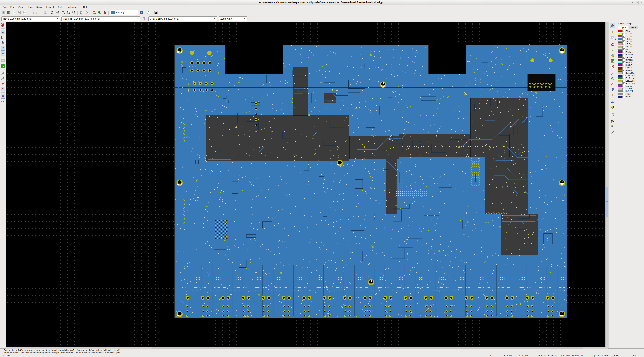 This screenshot has width=644, height=357. Describe the element at coordinates (3, 66) in the screenshot. I see `ratsnest-curved-button` at that location.